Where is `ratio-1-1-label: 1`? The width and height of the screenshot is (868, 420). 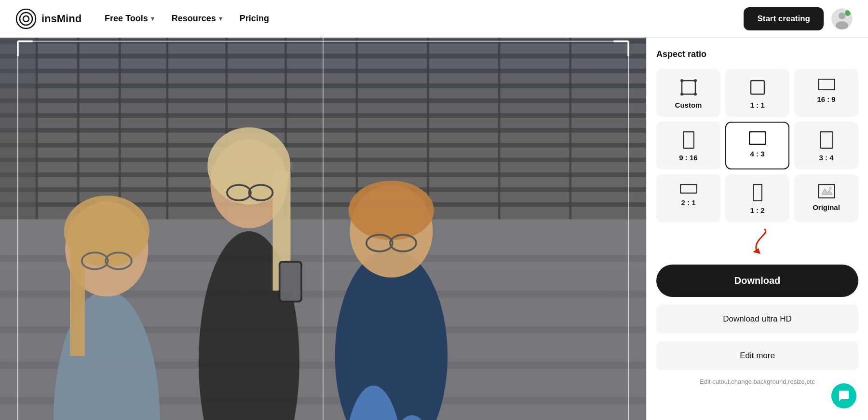
ratio-1-1-label: 1 is located at coordinates (757, 105).